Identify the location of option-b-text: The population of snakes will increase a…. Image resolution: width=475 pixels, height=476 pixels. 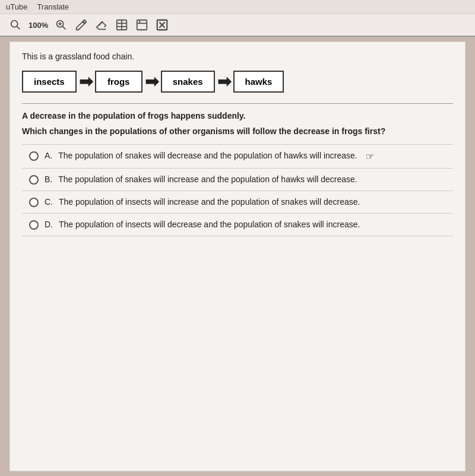
(208, 179).